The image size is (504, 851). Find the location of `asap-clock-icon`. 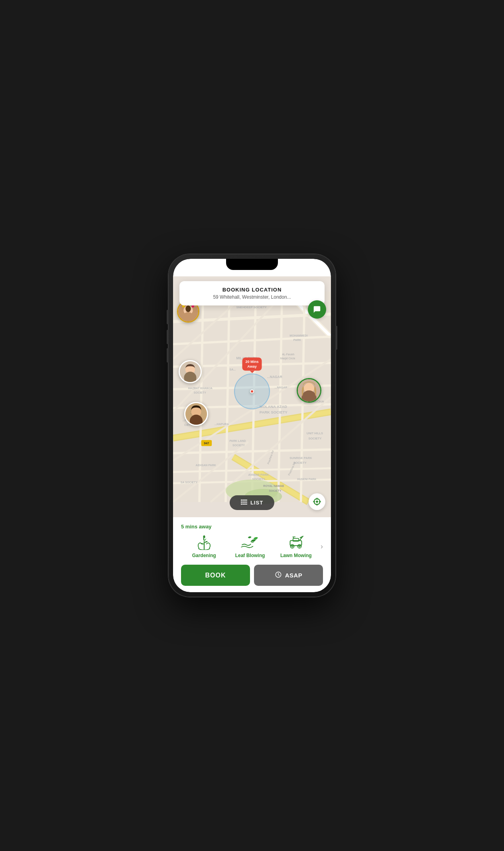

asap-clock-icon is located at coordinates (278, 575).